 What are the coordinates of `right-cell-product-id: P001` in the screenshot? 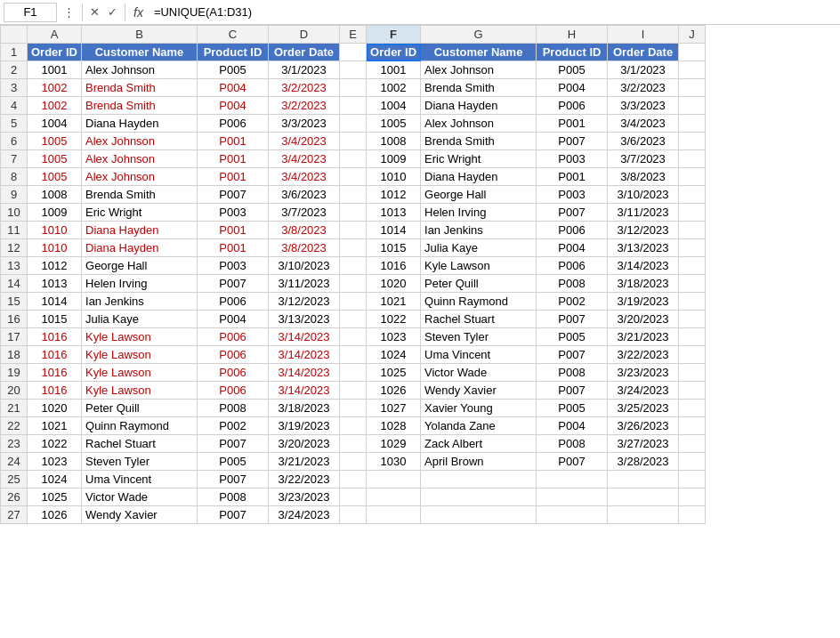 It's located at (572, 124).